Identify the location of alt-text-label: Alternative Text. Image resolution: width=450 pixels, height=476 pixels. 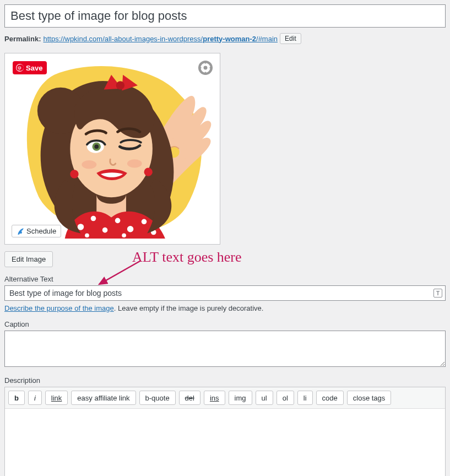
(225, 279).